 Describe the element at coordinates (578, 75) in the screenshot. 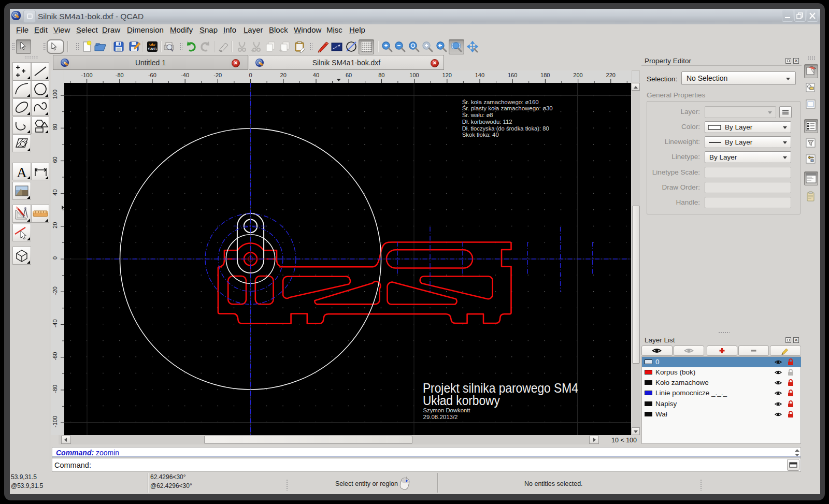

I see `svg-text: 200` at that location.